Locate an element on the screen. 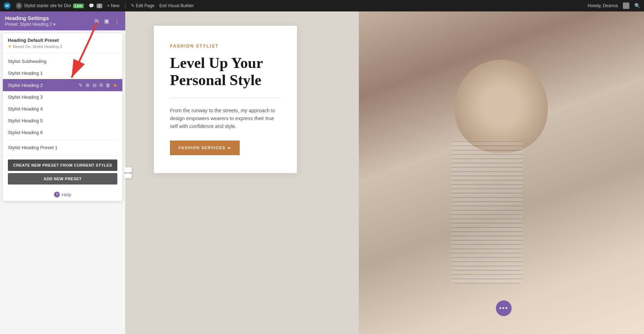 Image resolution: width=644 pixels, height=334 pixels. comment-icon: 💬 is located at coordinates (92, 6).